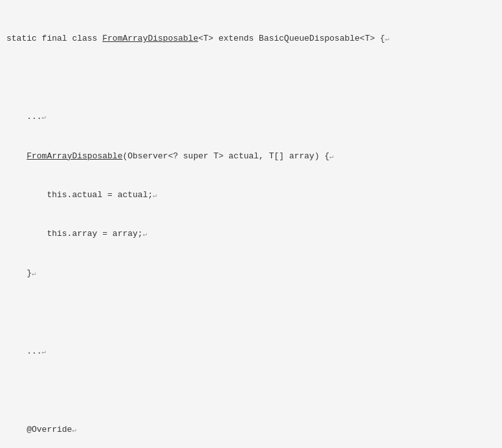 The image size is (502, 448). I want to click on code-line-5: this.array = array;↵, so click(254, 234).